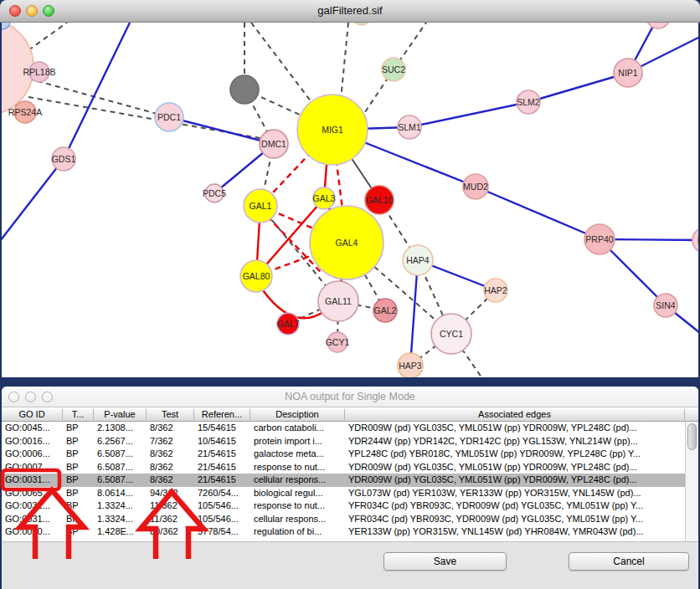  What do you see at coordinates (350, 12) in the screenshot?
I see `network-window-titlebar: galFiltered.sif` at bounding box center [350, 12].